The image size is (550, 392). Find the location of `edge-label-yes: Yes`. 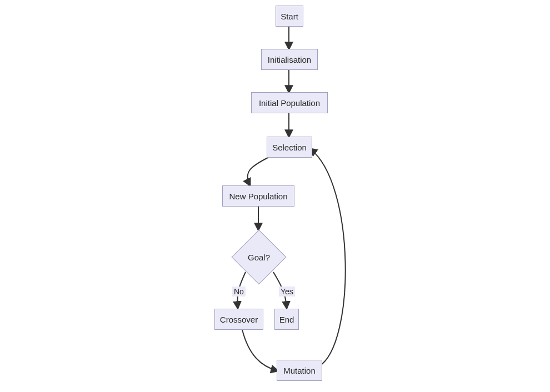

edge-label-yes: Yes is located at coordinates (287, 292).